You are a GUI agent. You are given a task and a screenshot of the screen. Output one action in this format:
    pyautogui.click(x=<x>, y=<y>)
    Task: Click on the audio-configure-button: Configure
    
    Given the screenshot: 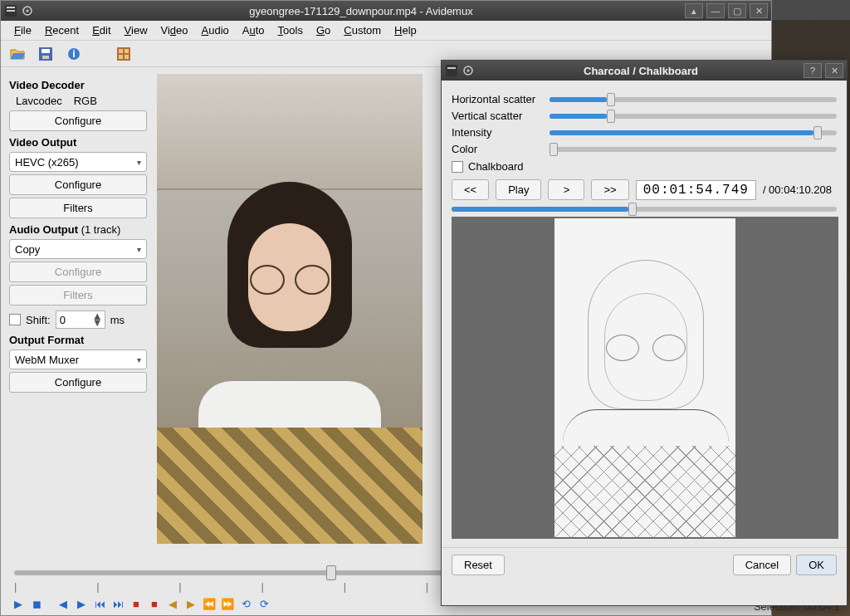 What is the action you would take?
    pyautogui.click(x=78, y=272)
    